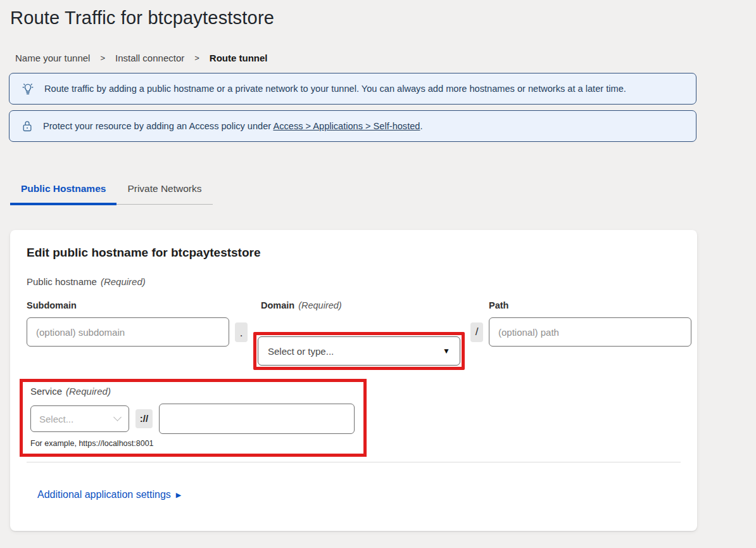  I want to click on breadcrumb-route-tunnel: Route tunnel, so click(239, 58).